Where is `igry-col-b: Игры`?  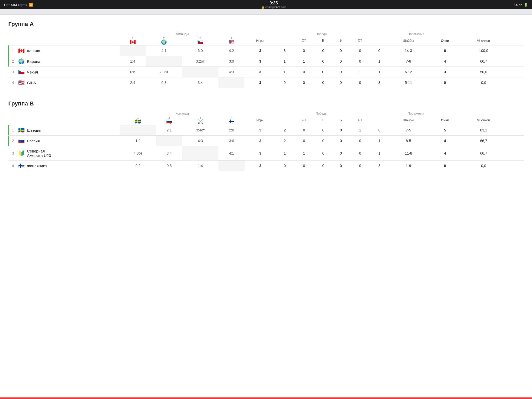 igry-col-b: Игры is located at coordinates (260, 120).